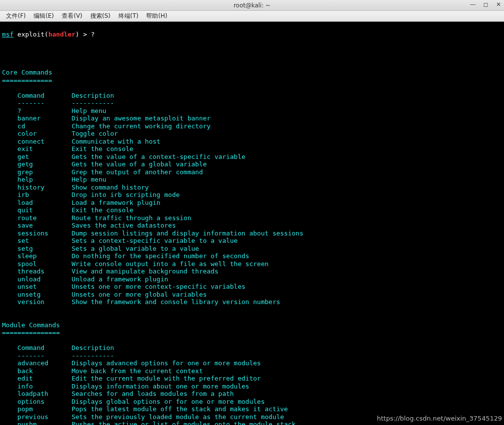 This screenshot has height=425, width=504. What do you see at coordinates (44, 218) in the screenshot?
I see `command-name: route` at bounding box center [44, 218].